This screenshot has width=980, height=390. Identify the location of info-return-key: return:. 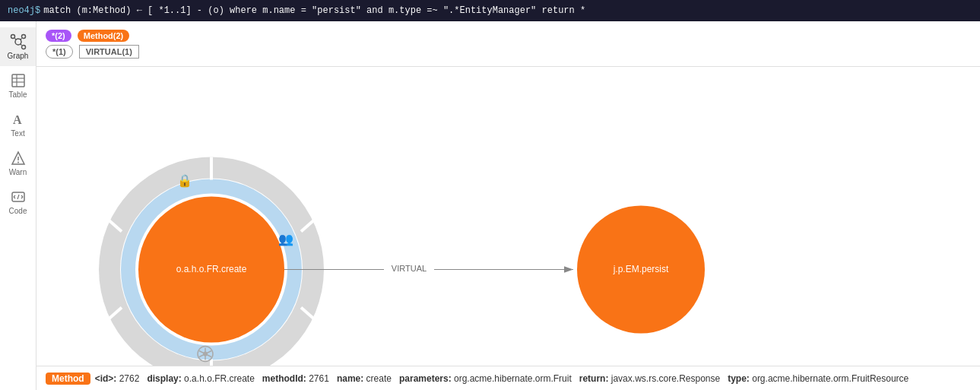
(595, 379).